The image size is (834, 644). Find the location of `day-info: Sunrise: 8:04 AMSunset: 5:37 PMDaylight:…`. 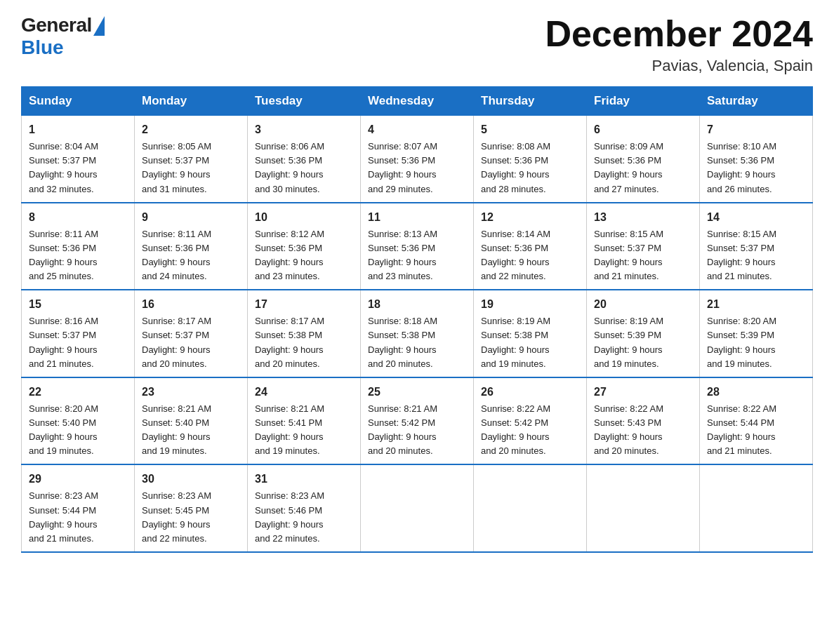

day-info: Sunrise: 8:04 AMSunset: 5:37 PMDaylight:… is located at coordinates (78, 168).